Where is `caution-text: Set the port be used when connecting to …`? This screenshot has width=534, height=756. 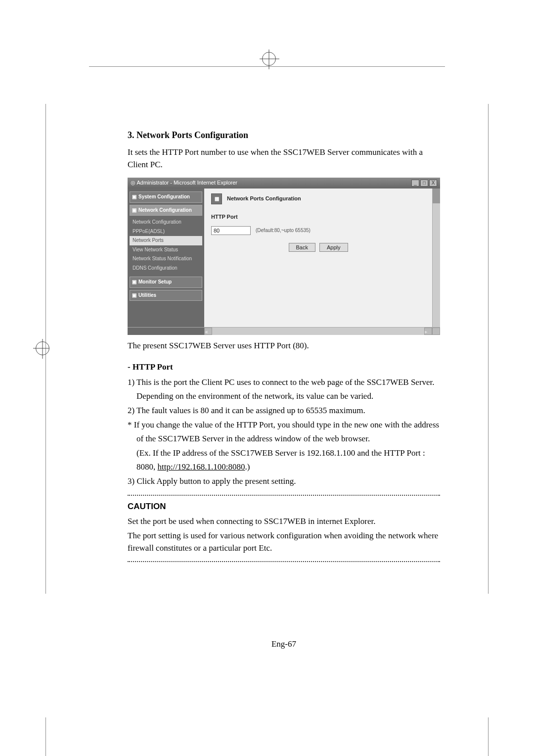 caution-text: Set the port be used when connecting to … is located at coordinates (284, 521).